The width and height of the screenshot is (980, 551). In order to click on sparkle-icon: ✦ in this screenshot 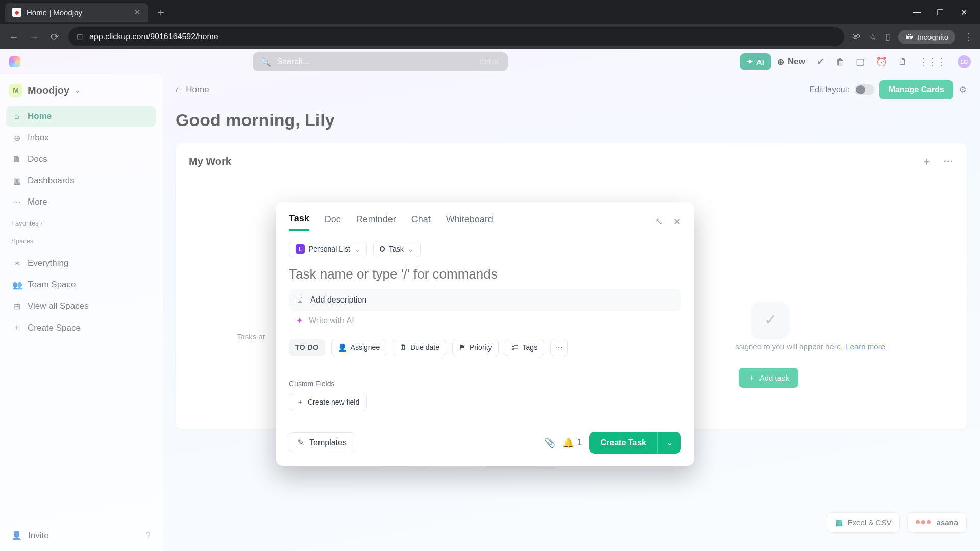, I will do `click(750, 62)`.